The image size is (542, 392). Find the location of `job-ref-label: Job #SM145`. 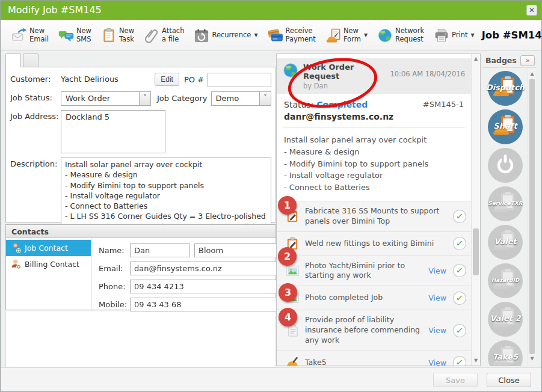

job-ref-label: Job #SM145 is located at coordinates (512, 35).